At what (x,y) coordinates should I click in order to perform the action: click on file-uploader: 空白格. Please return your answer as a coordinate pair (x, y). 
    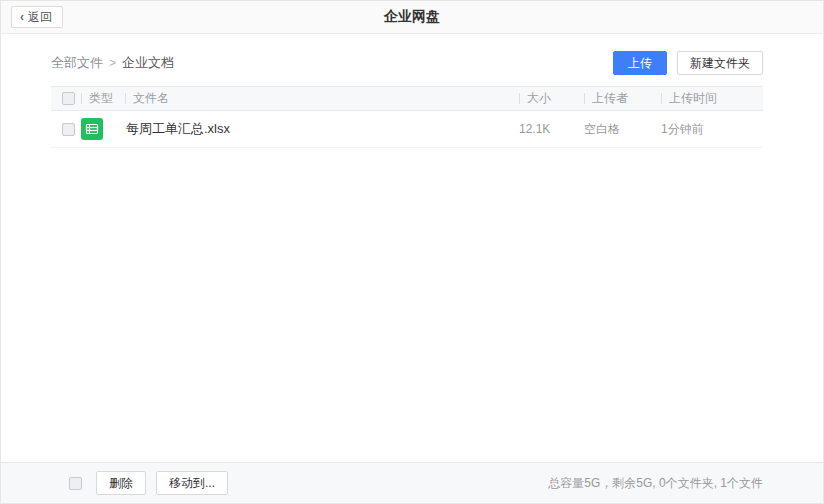
    Looking at the image, I should click on (602, 130).